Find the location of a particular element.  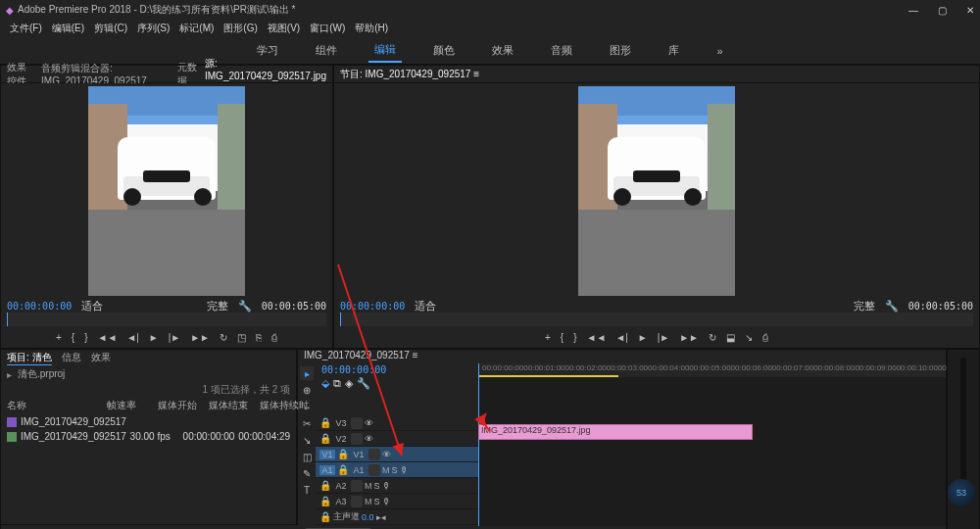

lift-icon: ⬓ is located at coordinates (731, 337).